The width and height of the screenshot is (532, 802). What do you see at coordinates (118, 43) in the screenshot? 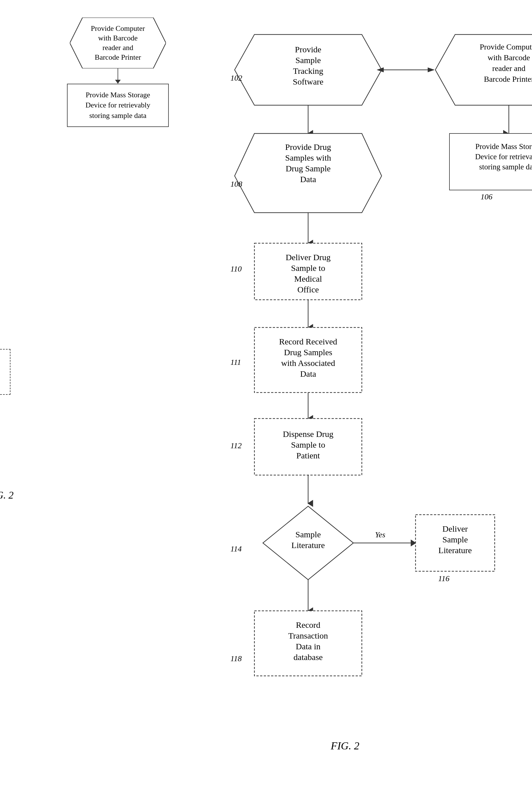
I see `node-104-text: Provide Computer with Barcode reader and…` at bounding box center [118, 43].